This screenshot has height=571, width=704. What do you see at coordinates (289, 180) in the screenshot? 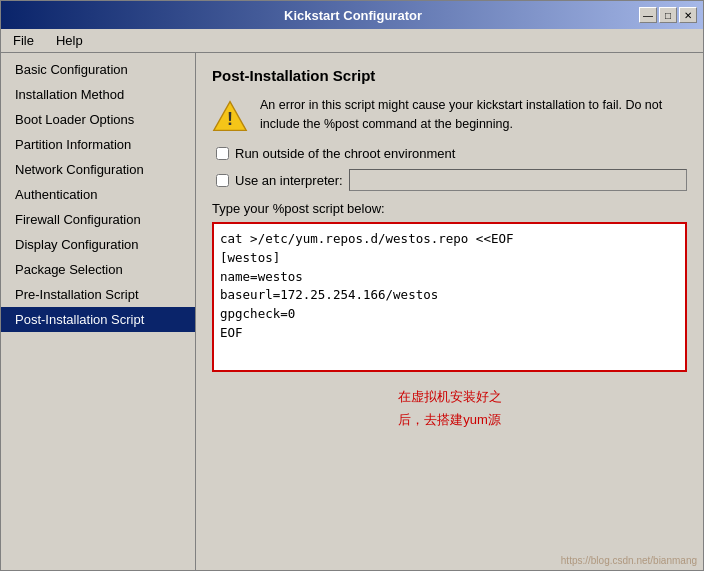
I see `interpreter-label: Use an interpreter:` at bounding box center [289, 180].